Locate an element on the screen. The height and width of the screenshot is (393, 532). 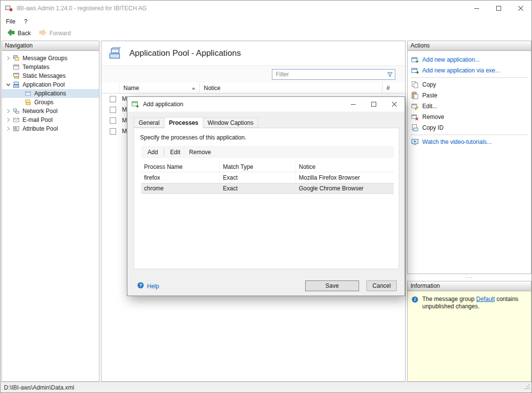
menu-help: ? is located at coordinates (25, 22).